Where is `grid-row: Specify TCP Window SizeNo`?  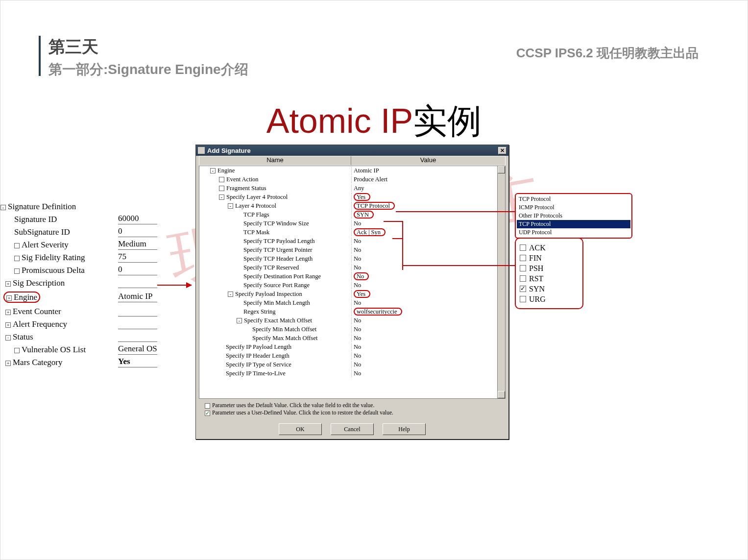
grid-row: Specify TCP Window SizeNo is located at coordinates (352, 223).